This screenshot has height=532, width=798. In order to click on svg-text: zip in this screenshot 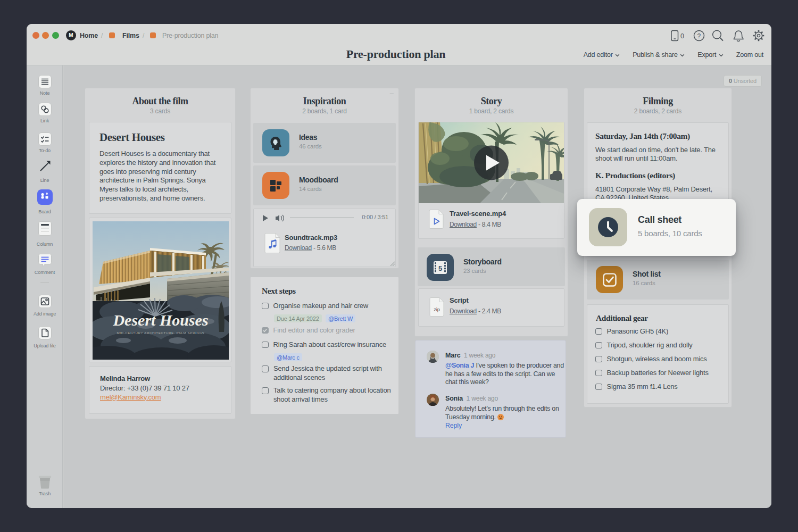, I will do `click(437, 310)`.